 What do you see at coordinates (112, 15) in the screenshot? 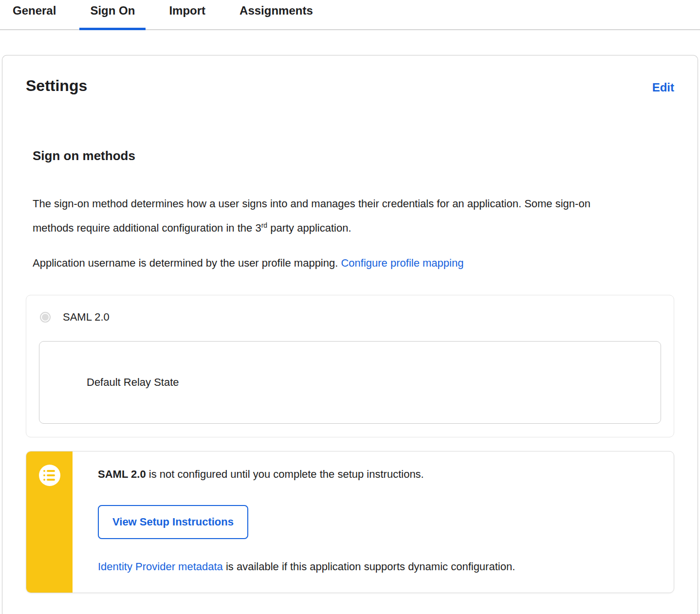
I see `tab-sign-on: Sign On` at bounding box center [112, 15].